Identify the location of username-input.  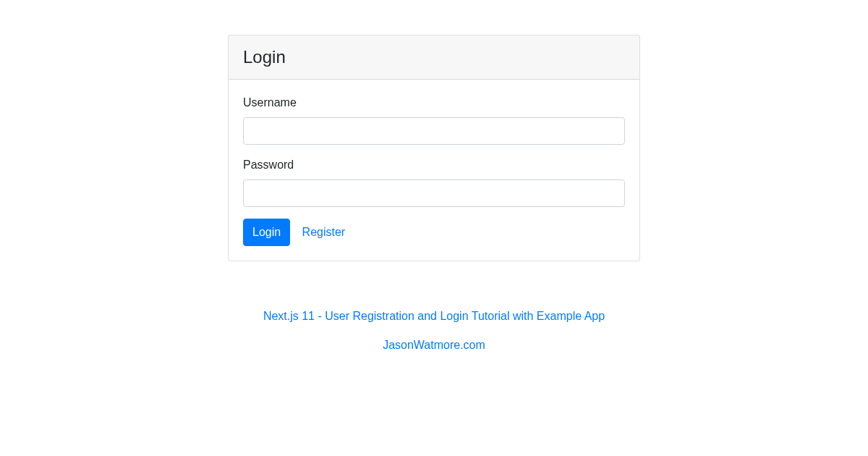
(434, 131).